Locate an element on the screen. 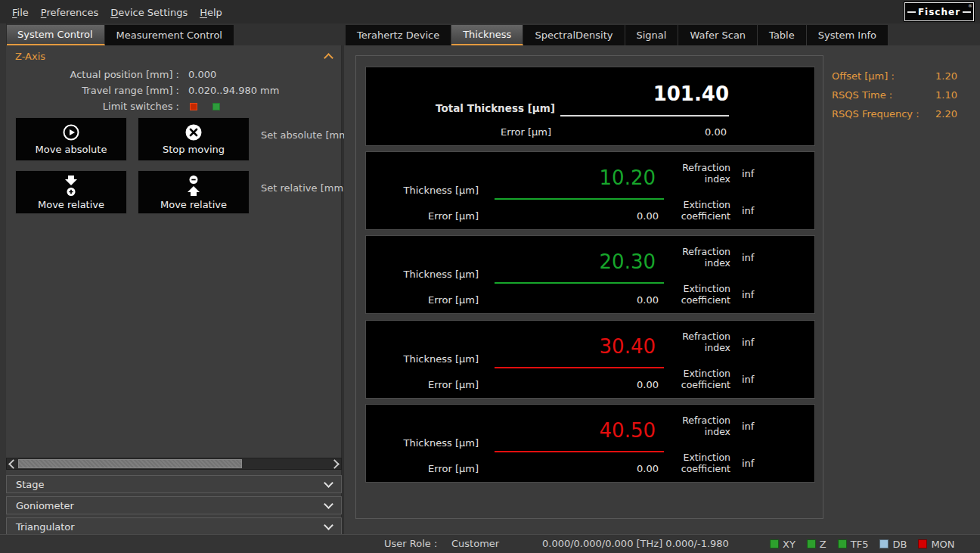 Image resolution: width=980 pixels, height=553 pixels. tab-measurement-control: Measurement Control is located at coordinates (169, 35).